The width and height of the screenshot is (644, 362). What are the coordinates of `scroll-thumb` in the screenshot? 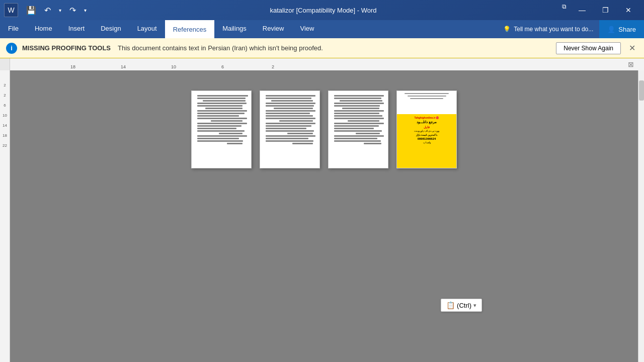 It's located at (641, 90).